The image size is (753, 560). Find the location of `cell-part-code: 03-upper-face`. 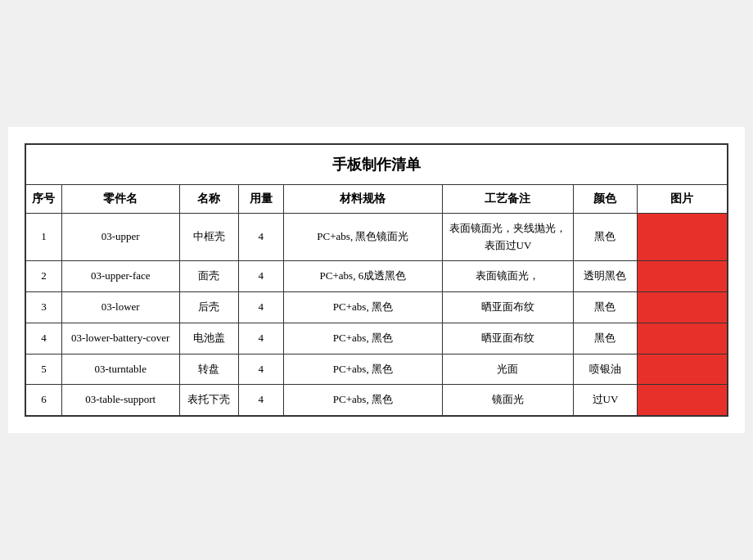

cell-part-code: 03-upper-face is located at coordinates (120, 277).